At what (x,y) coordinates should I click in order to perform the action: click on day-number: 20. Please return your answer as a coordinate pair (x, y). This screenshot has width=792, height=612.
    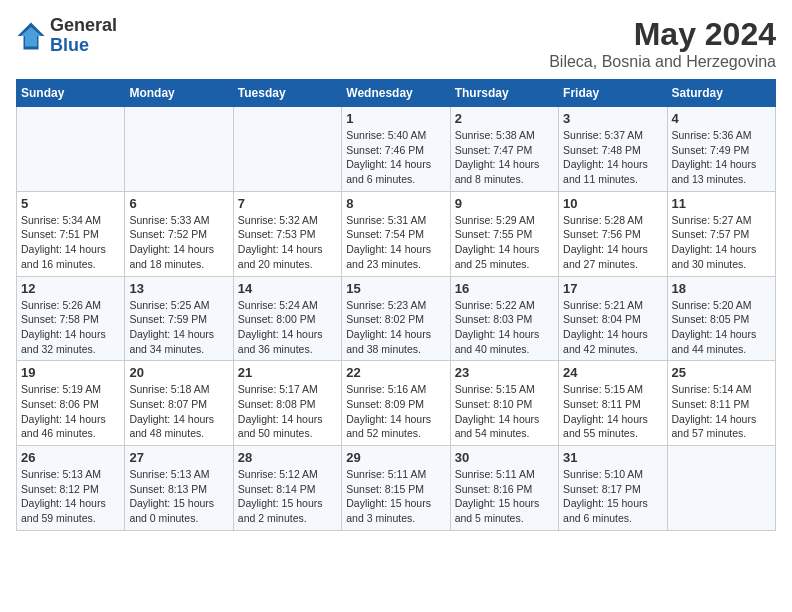
    Looking at the image, I should click on (178, 372).